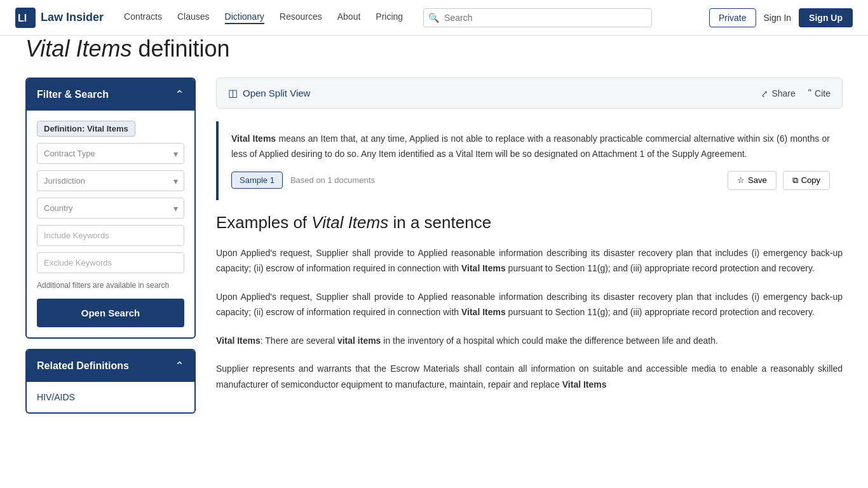 The width and height of the screenshot is (868, 488). Describe the element at coordinates (531, 180) in the screenshot. I see `definition-footer: Sample 1 Based on 1 documents ☆ Save ⧉ C…` at that location.